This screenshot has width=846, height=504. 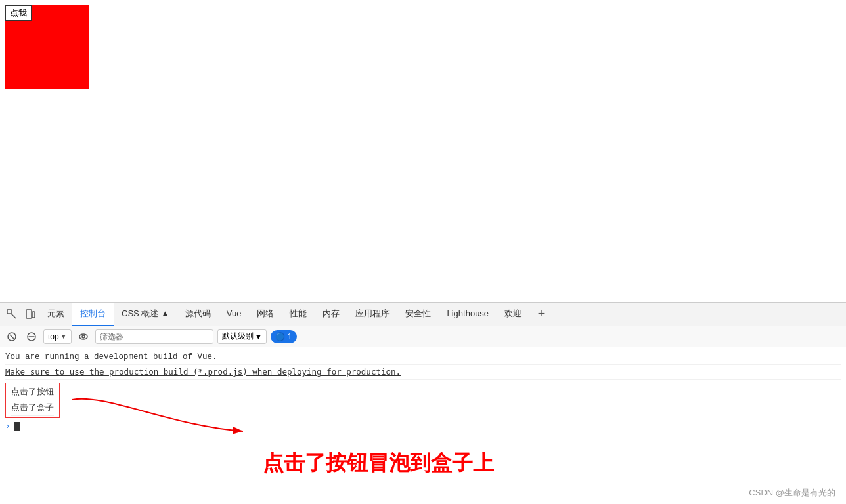 I want to click on clear-console-icon, so click(x=12, y=337).